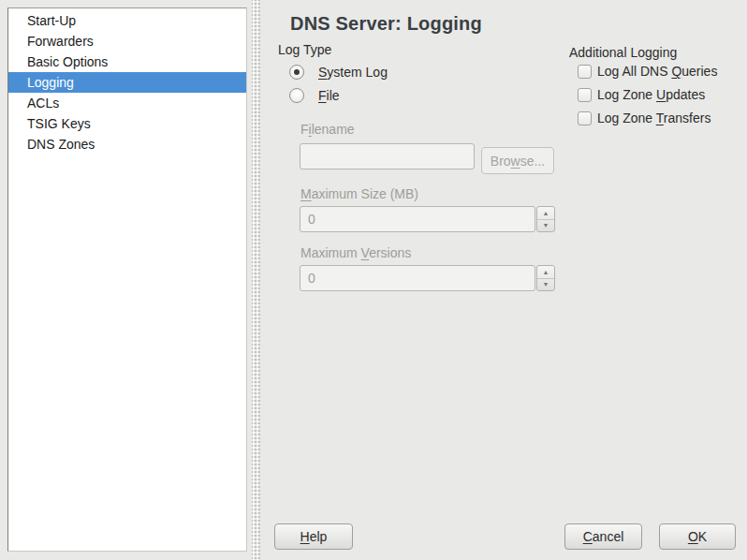 Image resolution: width=747 pixels, height=560 pixels. I want to click on browse-button: Browse..., so click(518, 161).